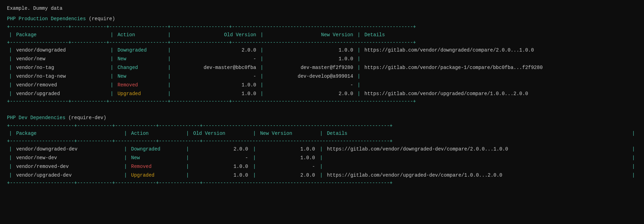  What do you see at coordinates (68, 158) in the screenshot?
I see `package: vendor/new-dev` at bounding box center [68, 158].